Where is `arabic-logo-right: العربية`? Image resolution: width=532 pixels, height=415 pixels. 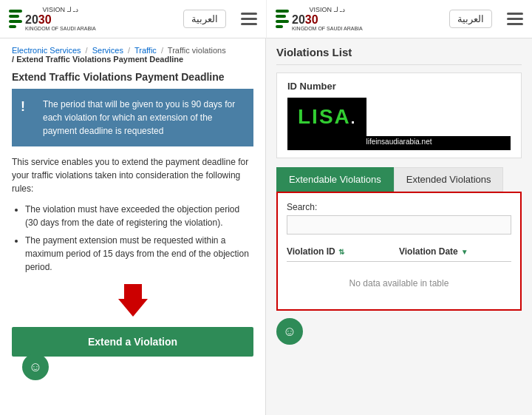
arabic-logo-right: العربية is located at coordinates (471, 19).